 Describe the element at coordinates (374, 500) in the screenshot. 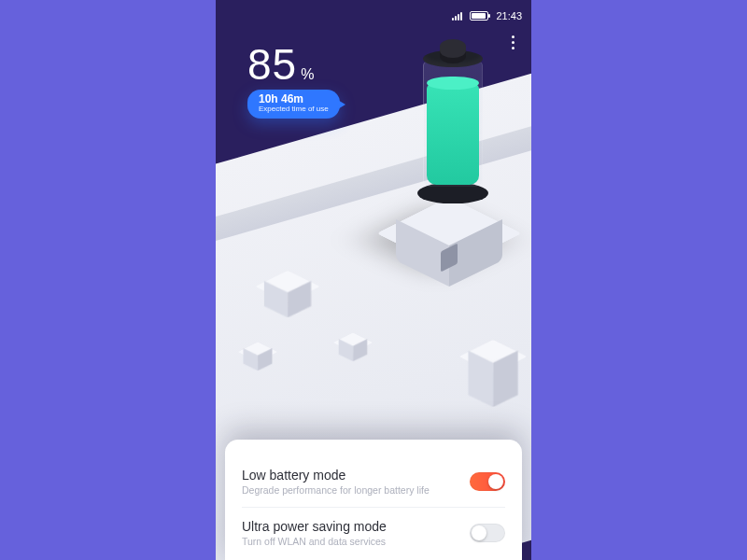

I see `power-modes-card: Low battery mode Degrade performance for…` at that location.